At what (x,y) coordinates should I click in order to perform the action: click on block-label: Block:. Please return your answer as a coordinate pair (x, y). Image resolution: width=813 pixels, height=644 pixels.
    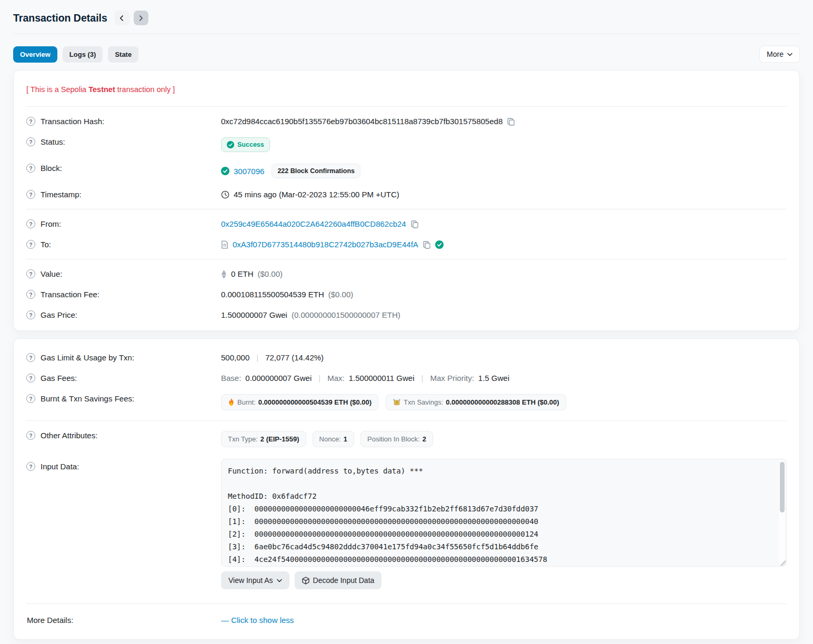
    Looking at the image, I should click on (52, 168).